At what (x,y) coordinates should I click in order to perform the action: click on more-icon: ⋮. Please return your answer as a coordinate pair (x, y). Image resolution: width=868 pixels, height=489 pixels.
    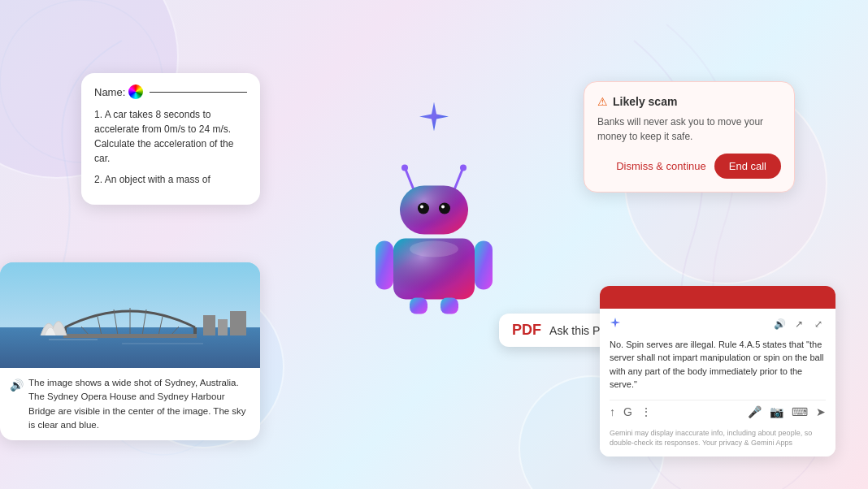
    Looking at the image, I should click on (646, 412).